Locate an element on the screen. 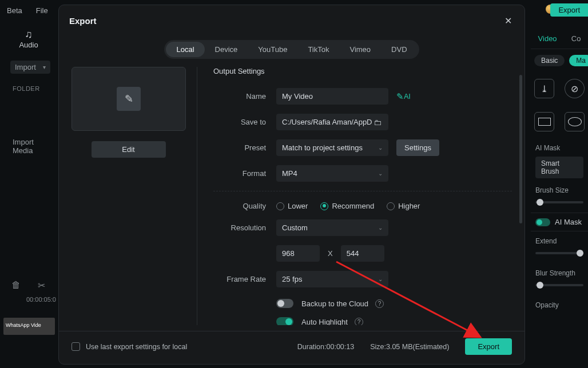 Image resolution: width=588 pixels, height=368 pixels. preset-label: Preset is located at coordinates (245, 147).